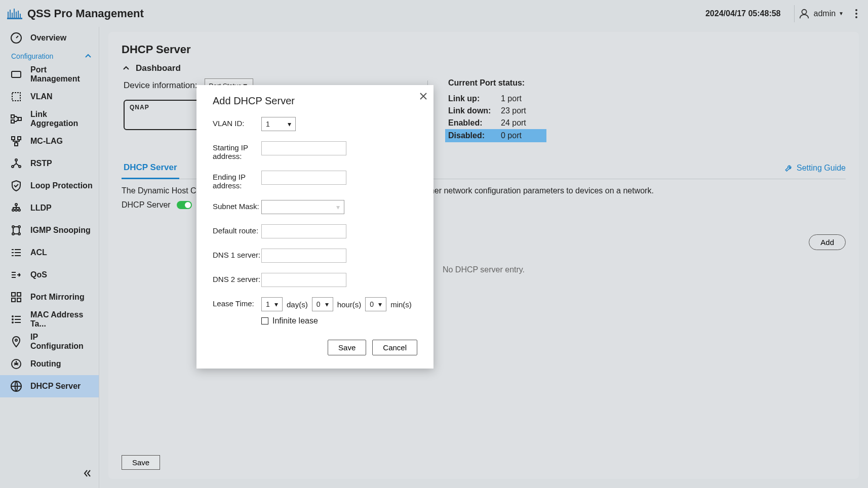 The width and height of the screenshot is (868, 488). What do you see at coordinates (16, 275) in the screenshot?
I see `qos-icon` at bounding box center [16, 275].